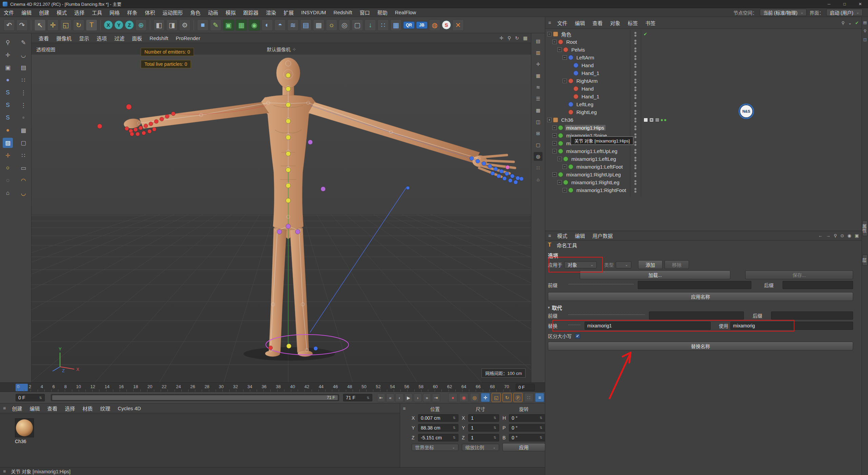 This screenshot has width=868, height=475. Describe the element at coordinates (23, 143) in the screenshot. I see `frame-icon: ▢` at that location.